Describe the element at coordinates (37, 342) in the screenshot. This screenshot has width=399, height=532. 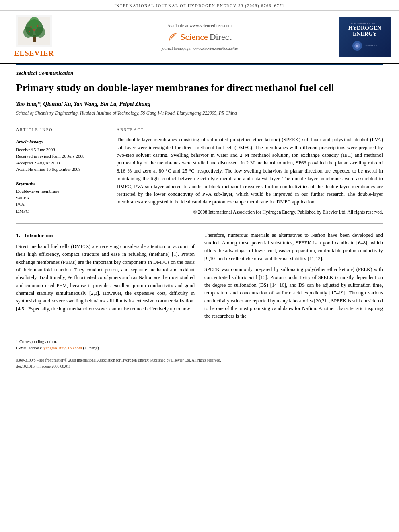
I see `corresponding-label: * Corresponding author.` at that location.